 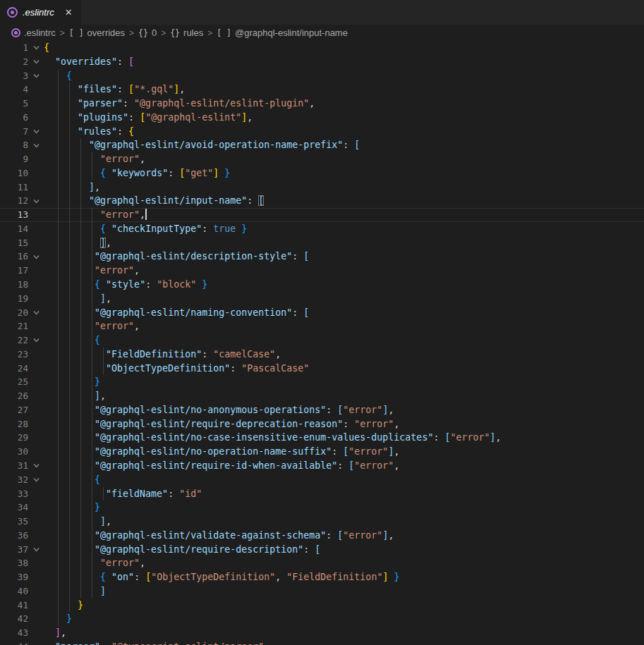 What do you see at coordinates (322, 494) in the screenshot?
I see `code-line: 33 "fieldName": "id"` at bounding box center [322, 494].